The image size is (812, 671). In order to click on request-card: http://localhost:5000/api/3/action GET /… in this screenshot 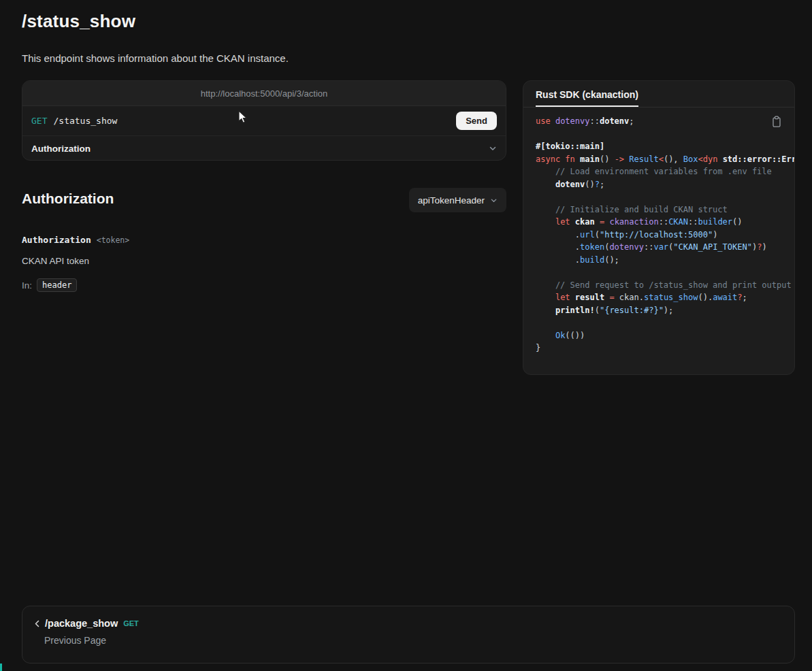, I will do `click(264, 120)`.